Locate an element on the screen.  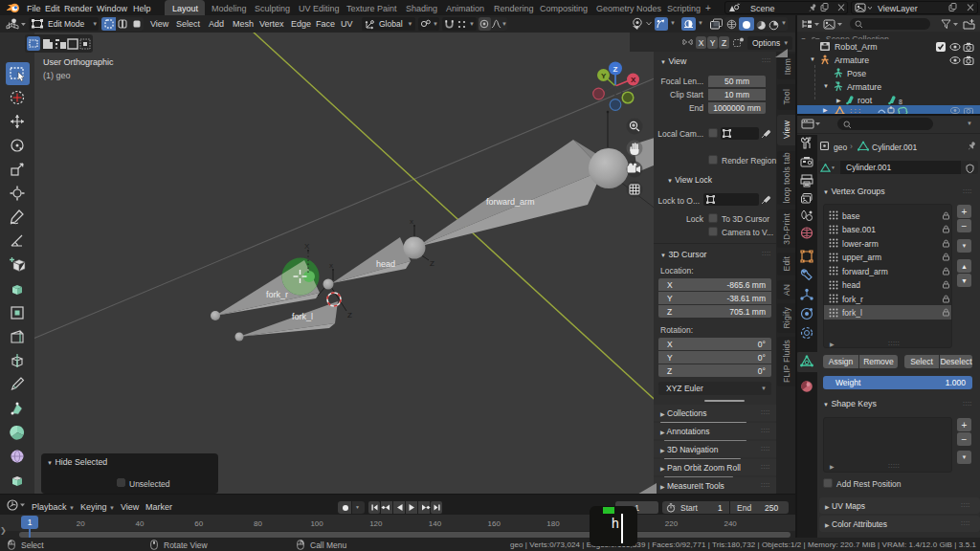
svg-text: (1) geo is located at coordinates (57, 76).